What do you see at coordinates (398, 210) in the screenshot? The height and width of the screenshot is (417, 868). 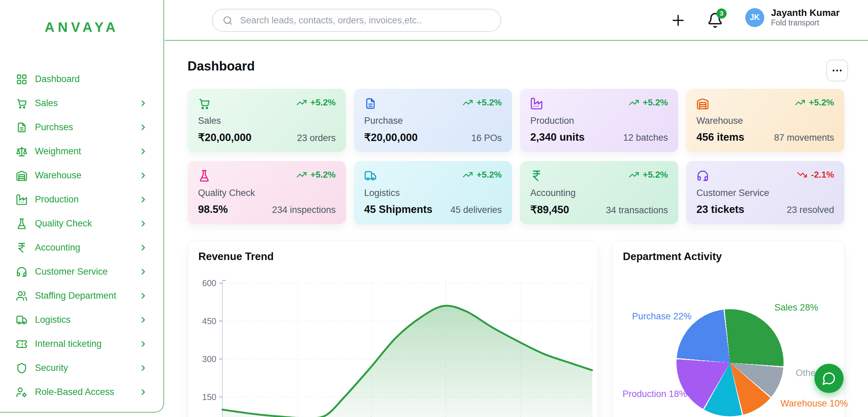 I see `kpi-value: 45 Shipments` at bounding box center [398, 210].